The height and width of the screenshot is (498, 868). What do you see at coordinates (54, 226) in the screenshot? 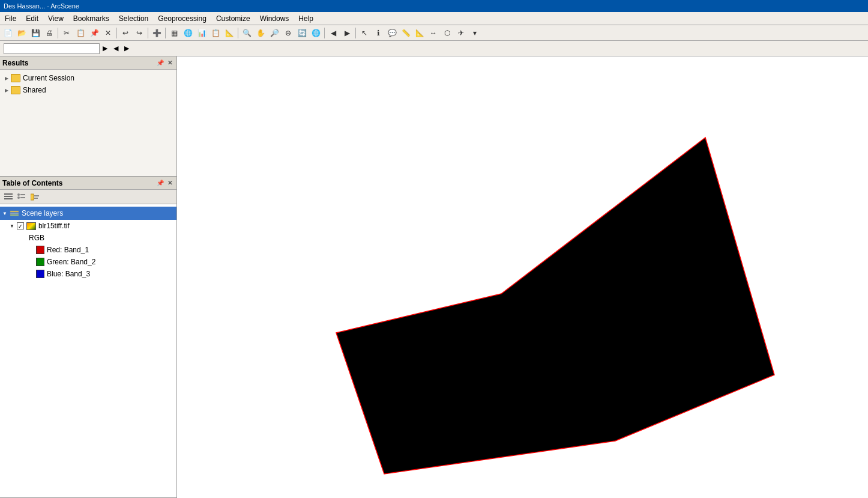
I see `blr-layer-label: blr15tiff.tif` at bounding box center [54, 226].